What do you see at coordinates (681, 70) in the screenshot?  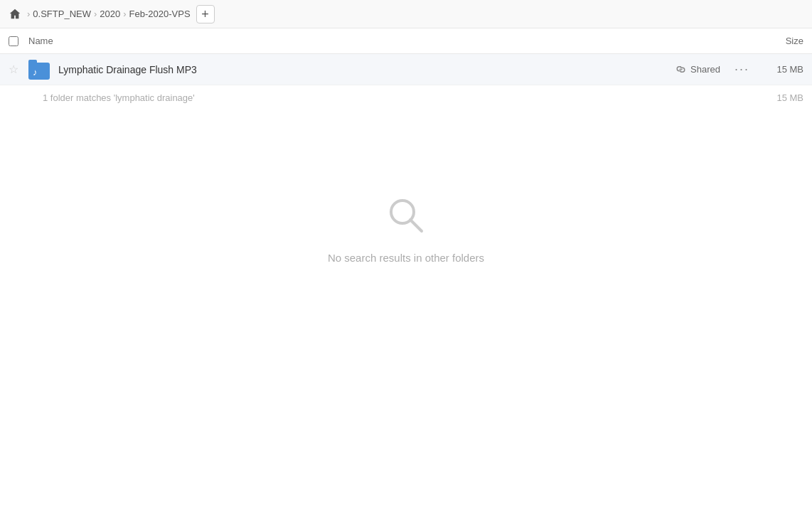 I see `link-icon` at bounding box center [681, 70].